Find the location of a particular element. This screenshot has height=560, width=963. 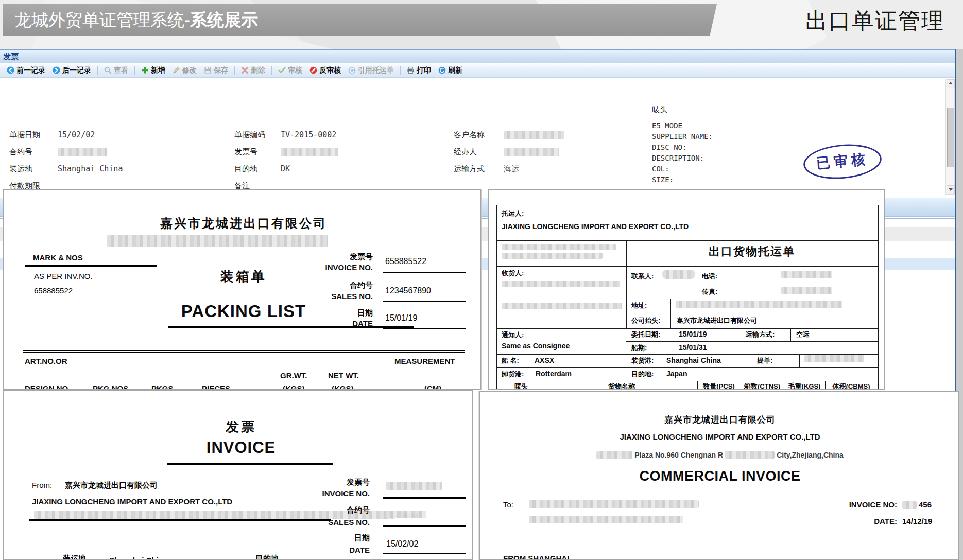

edit-label: 修改 is located at coordinates (190, 71).